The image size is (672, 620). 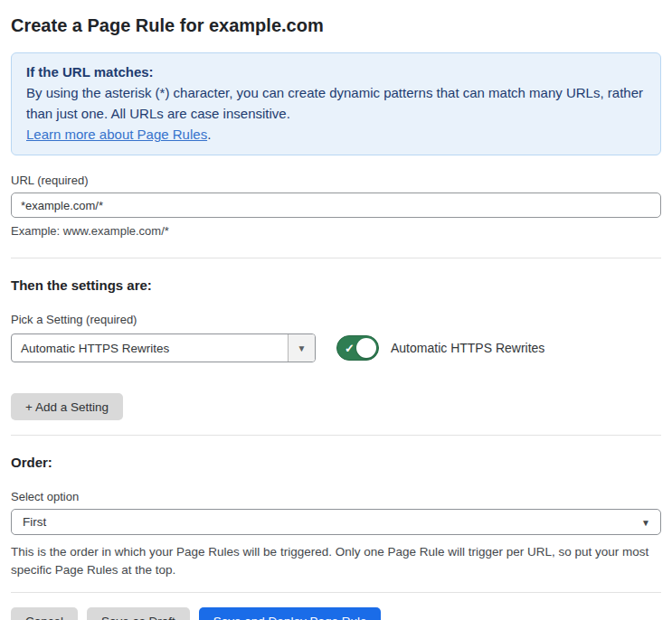 What do you see at coordinates (336, 348) in the screenshot?
I see `setting-row: Automatic HTTPS Rewrites ▼ ✓ Automatic H…` at bounding box center [336, 348].